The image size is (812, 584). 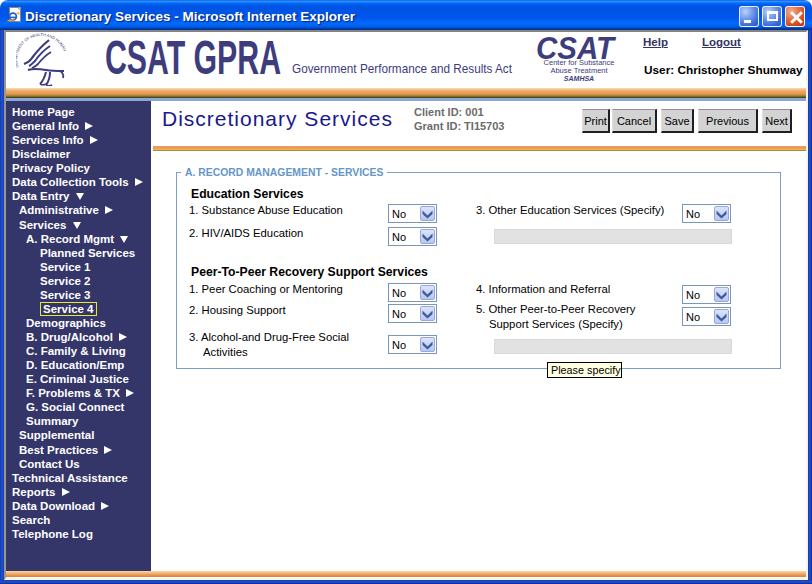 I want to click on svg-text:Government Performance and Res: Government Performance and Results Act, so click(x=402, y=68).